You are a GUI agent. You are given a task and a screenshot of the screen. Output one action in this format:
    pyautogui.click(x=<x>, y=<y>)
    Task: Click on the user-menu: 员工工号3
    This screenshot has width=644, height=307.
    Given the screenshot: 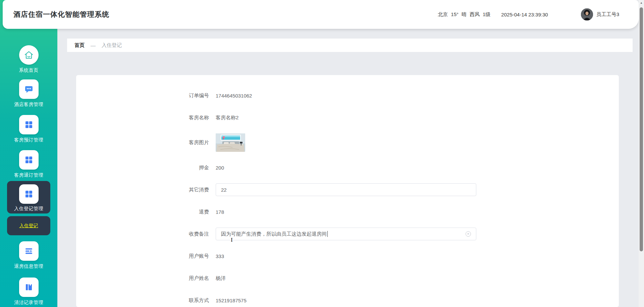 What is the action you would take?
    pyautogui.click(x=600, y=14)
    